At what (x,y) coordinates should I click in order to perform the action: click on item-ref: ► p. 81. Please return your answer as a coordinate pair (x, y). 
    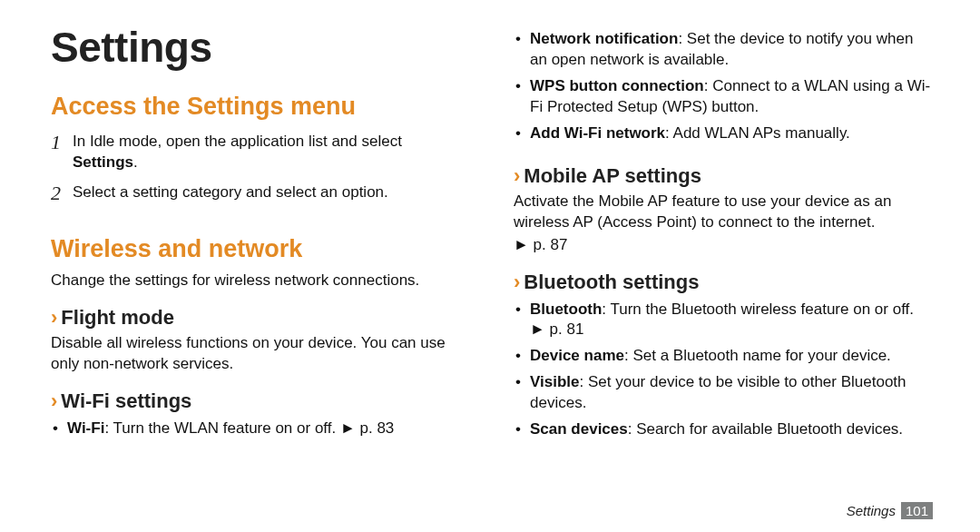
    Looking at the image, I should click on (557, 329).